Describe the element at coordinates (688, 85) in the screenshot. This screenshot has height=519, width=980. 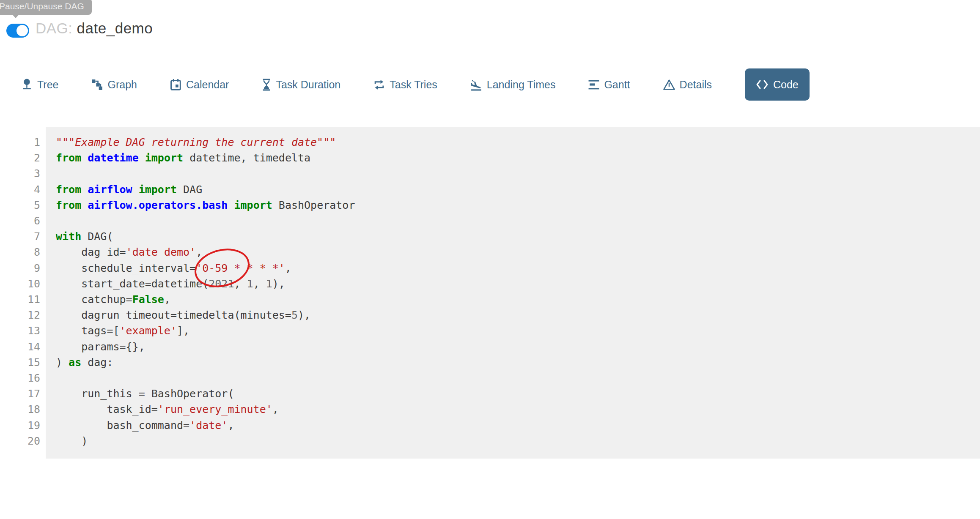
I see `tab-details: Details` at that location.